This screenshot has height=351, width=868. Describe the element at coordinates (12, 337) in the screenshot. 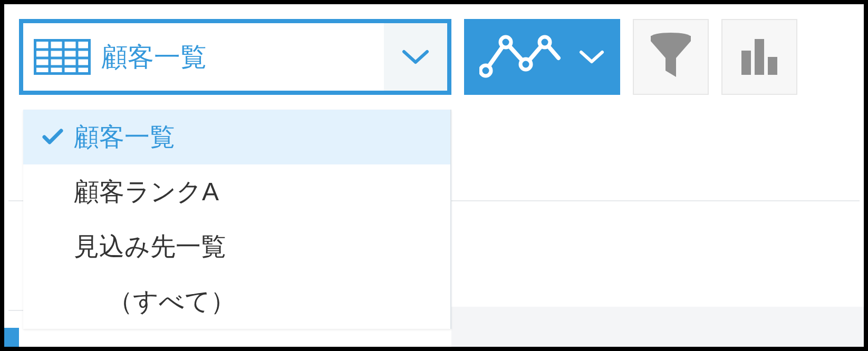

I see `row-indicator` at that location.